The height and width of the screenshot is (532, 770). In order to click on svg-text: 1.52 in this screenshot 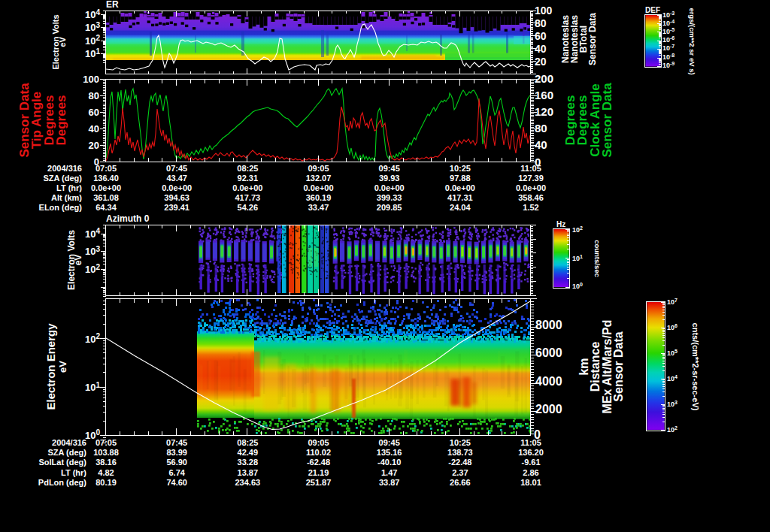, I will do `click(531, 207)`.